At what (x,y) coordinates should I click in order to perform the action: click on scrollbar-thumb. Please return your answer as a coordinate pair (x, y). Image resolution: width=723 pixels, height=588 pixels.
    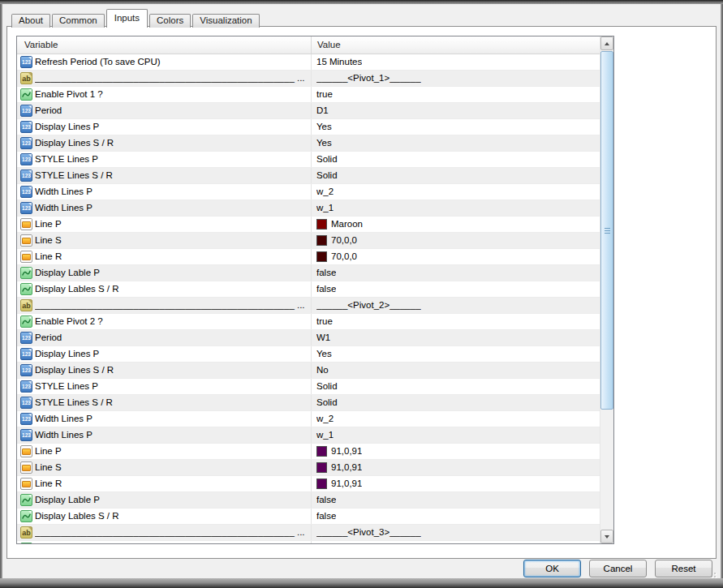
    Looking at the image, I should click on (607, 230).